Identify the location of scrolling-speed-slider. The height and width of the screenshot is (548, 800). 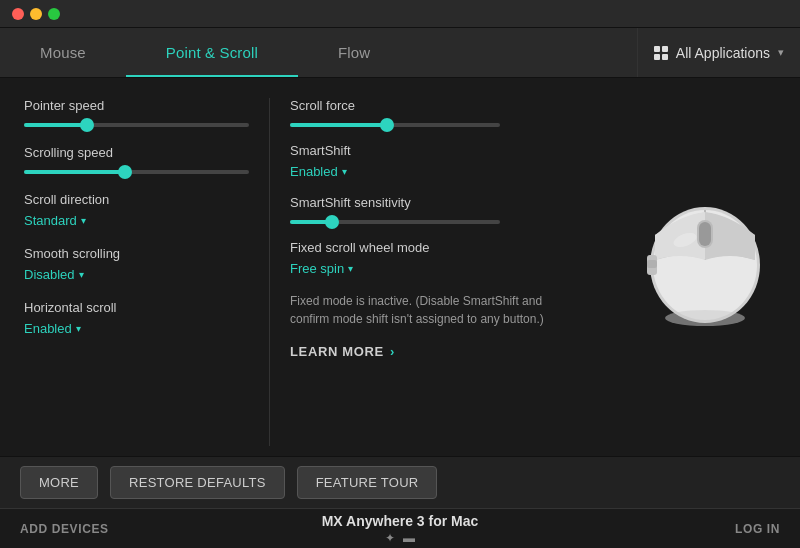
(136, 172).